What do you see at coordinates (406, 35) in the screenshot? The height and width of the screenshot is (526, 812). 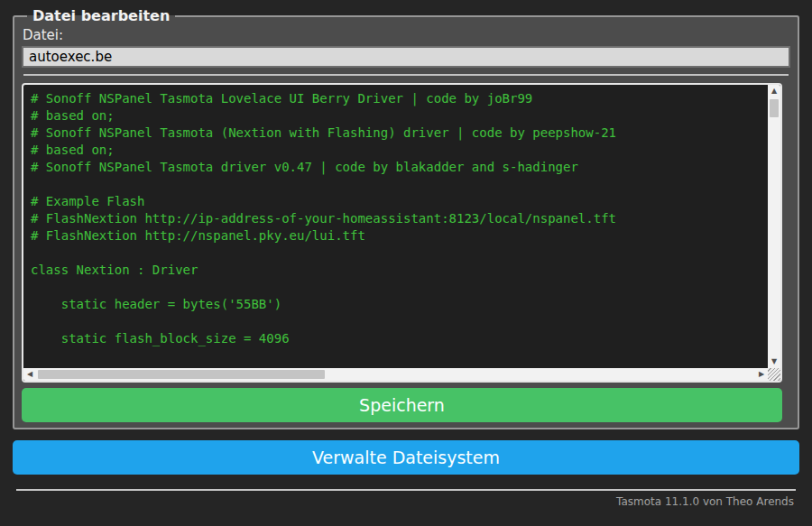 I see `file-label: Datei:` at bounding box center [406, 35].